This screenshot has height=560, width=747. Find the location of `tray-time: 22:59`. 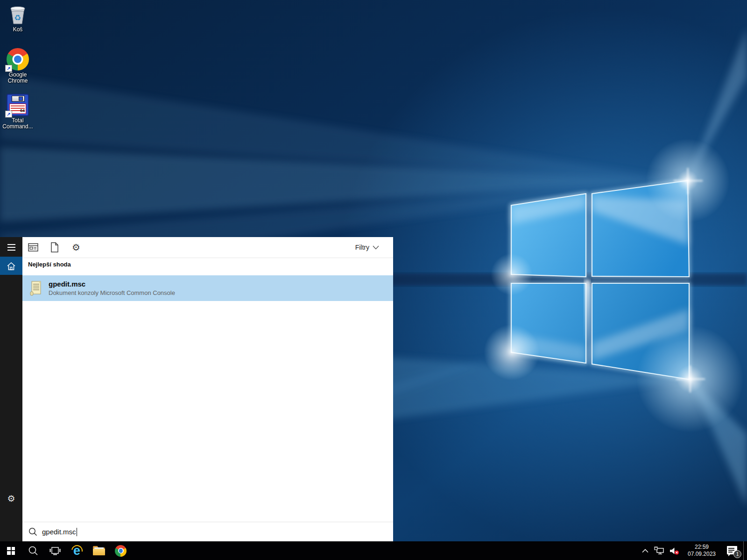

tray-time: 22:59 is located at coordinates (702, 547).